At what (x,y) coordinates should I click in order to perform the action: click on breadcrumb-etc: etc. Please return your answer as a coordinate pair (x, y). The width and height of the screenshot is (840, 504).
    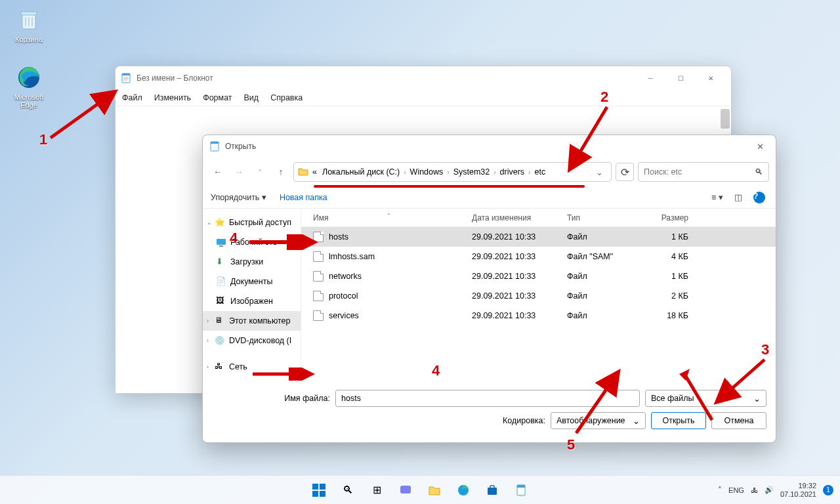
    Looking at the image, I should click on (539, 172).